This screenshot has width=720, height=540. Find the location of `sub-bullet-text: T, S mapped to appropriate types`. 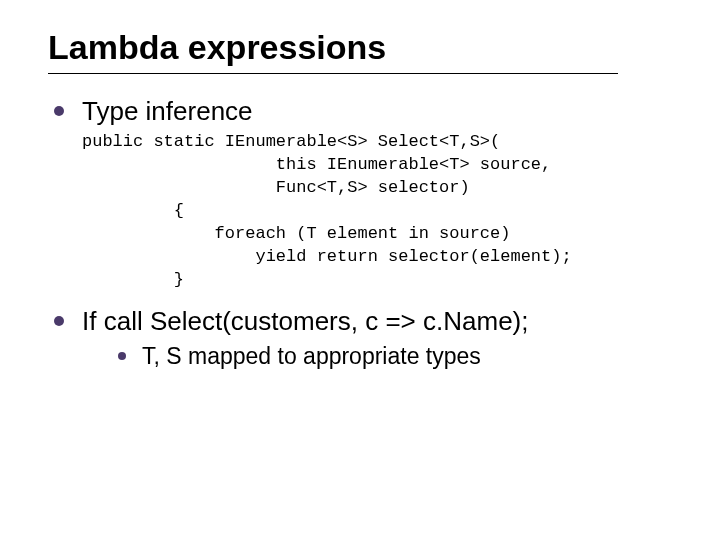

sub-bullet-text: T, S mapped to appropriate types is located at coordinates (312, 356).